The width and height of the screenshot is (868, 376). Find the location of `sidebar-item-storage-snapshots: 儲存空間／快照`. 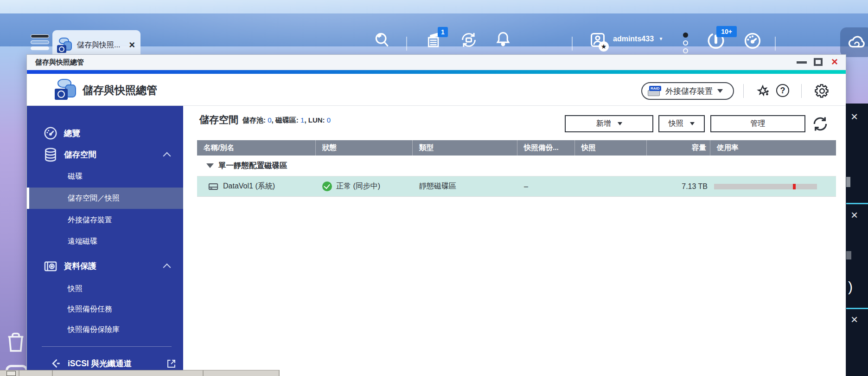

sidebar-item-storage-snapshots: 儲存空間／快照 is located at coordinates (105, 198).